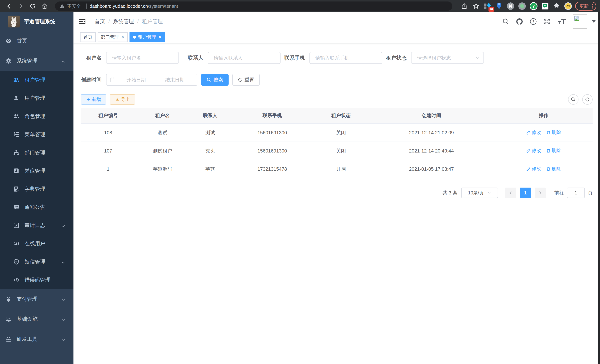 The width and height of the screenshot is (600, 364). Describe the element at coordinates (175, 80) in the screenshot. I see `date-end-placeholder: 结束日期` at that location.